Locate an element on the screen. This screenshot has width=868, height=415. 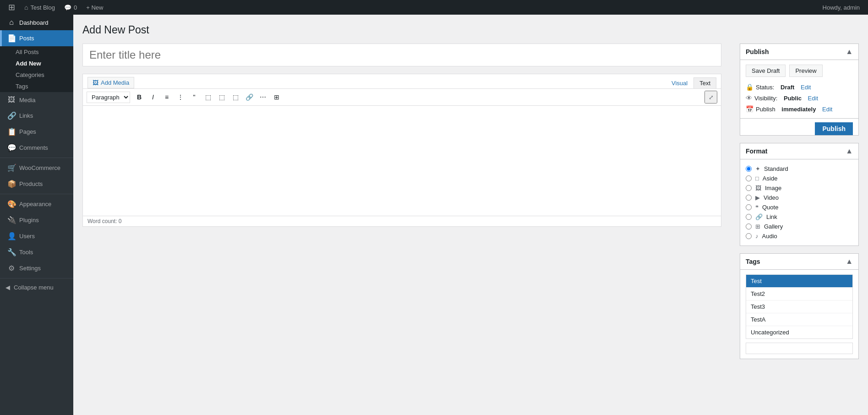
sidebar-item-products: 📦 Products is located at coordinates (37, 184).